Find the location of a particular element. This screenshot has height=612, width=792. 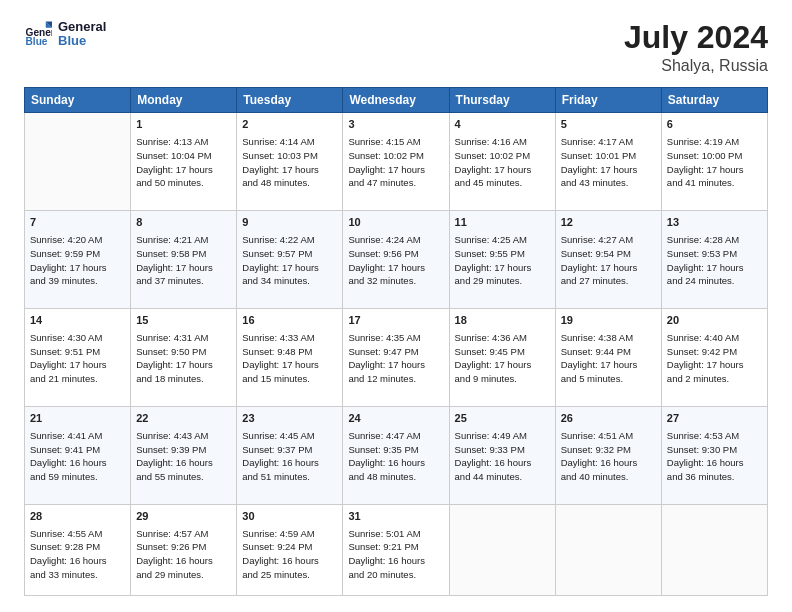

cell-content: 20Sunrise: 4:40 AMSunset: 9:42 PMDayligh… is located at coordinates (714, 350).